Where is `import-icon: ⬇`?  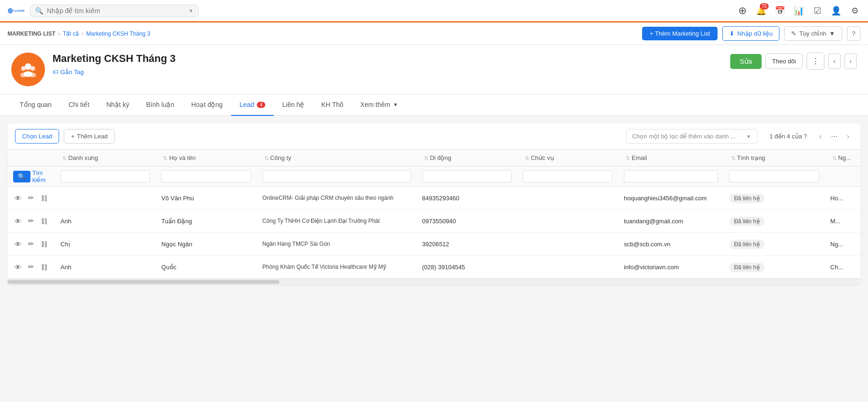
import-icon: ⬇ is located at coordinates (732, 34).